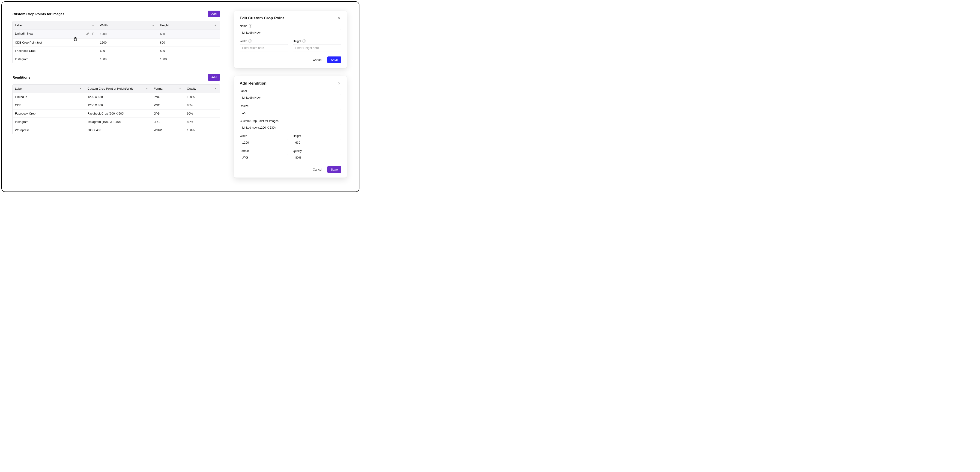  Describe the element at coordinates (118, 97) in the screenshot. I see `cell-crop: 1200 X 630` at that location.